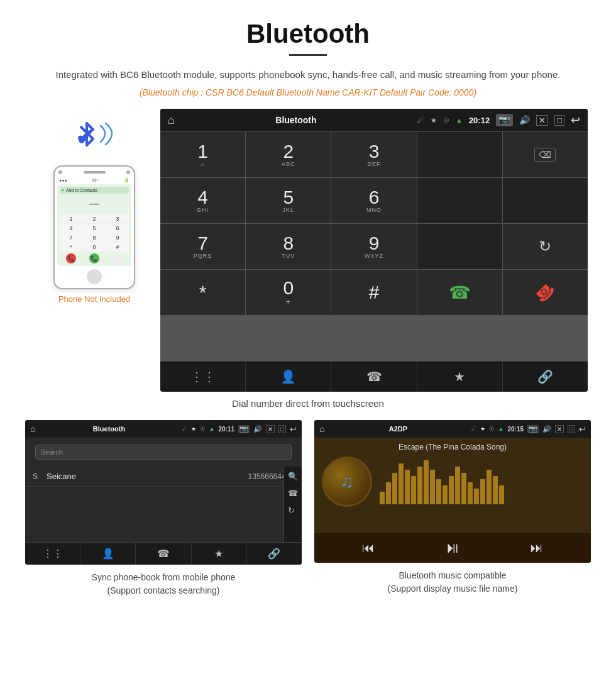 Image resolution: width=616 pixels, height=686 pixels. Describe the element at coordinates (163, 504) in the screenshot. I see `pb-contact-list: S Seicane 13566664466 🔍 ☎ ↻` at that location.